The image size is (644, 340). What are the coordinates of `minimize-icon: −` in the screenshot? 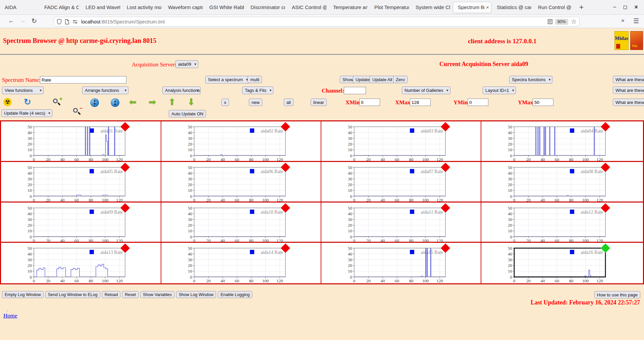 It's located at (615, 7).